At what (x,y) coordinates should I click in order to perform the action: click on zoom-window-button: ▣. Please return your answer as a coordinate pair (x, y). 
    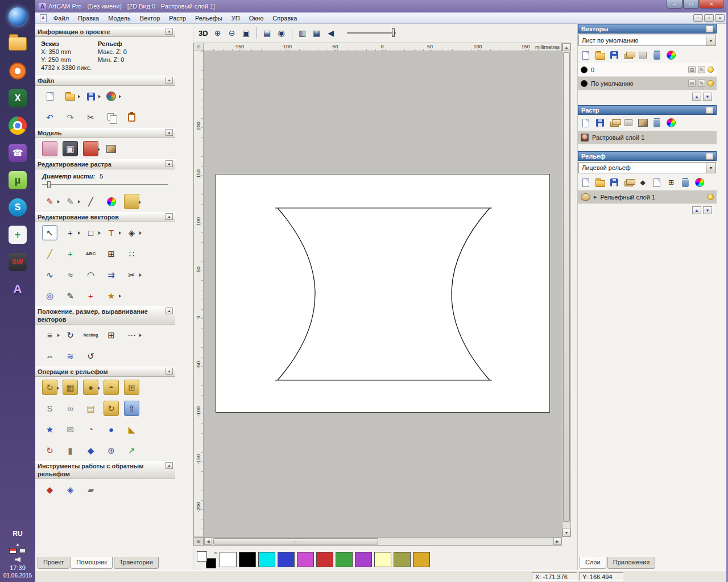
    Looking at the image, I should click on (246, 33).